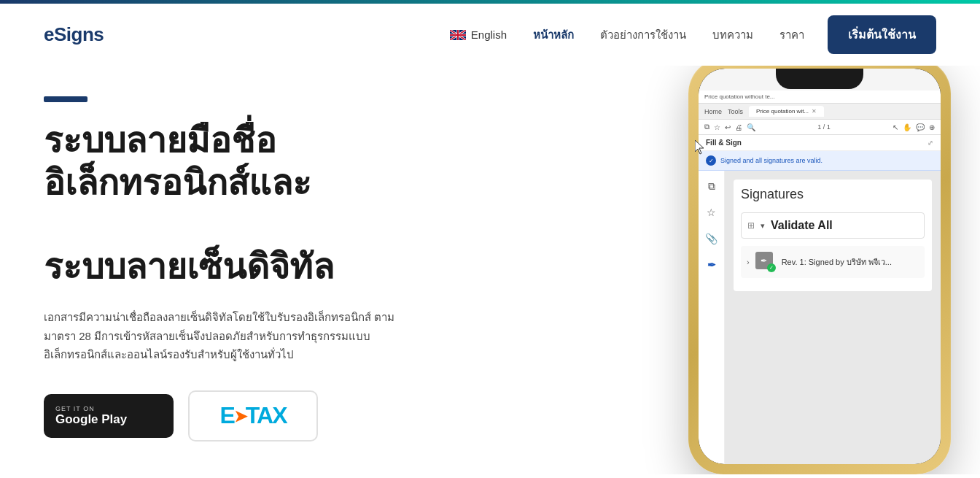 Image resolution: width=980 pixels, height=478 pixels. Describe the element at coordinates (748, 262) in the screenshot. I see `sig-expand-icon: ›` at that location.